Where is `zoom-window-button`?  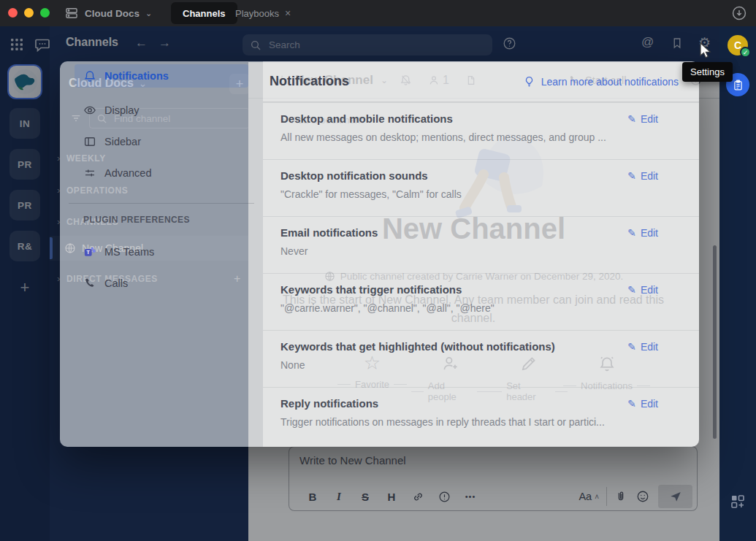
zoom-window-button is located at coordinates (45, 13).